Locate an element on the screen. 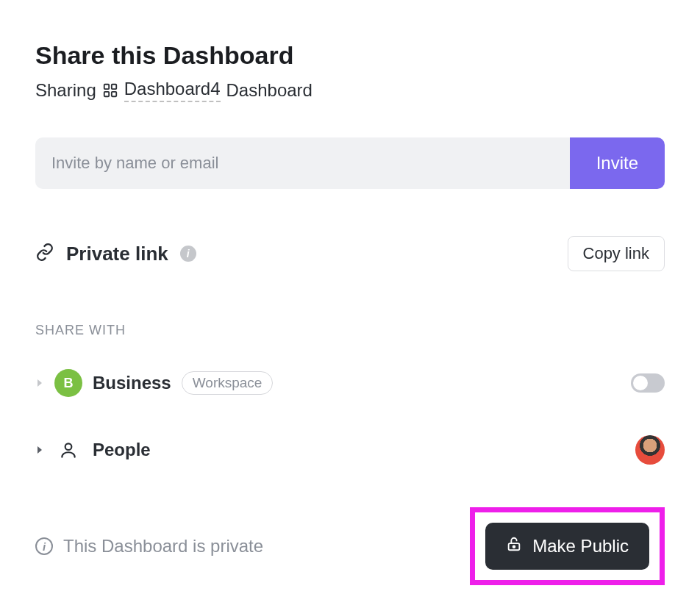 This screenshot has width=700, height=594. private-link-row: Private link i Copy link is located at coordinates (350, 254).